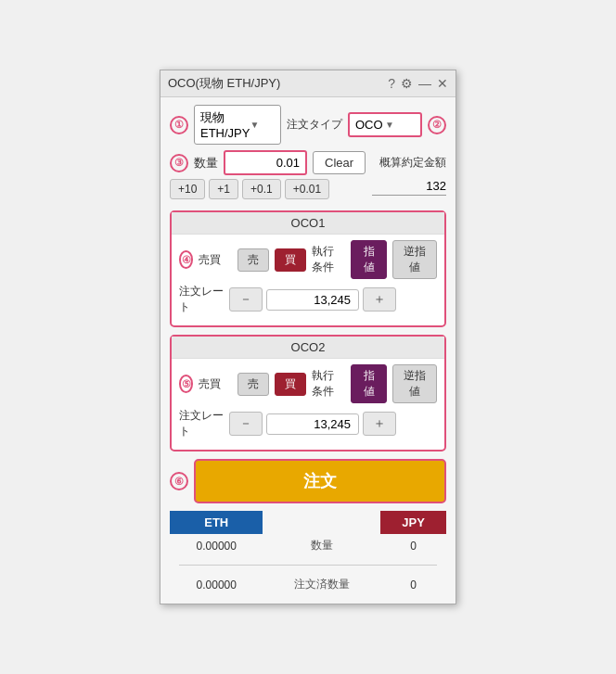 This screenshot has height=674, width=616. I want to click on window-title: OCO(現物 ETH/JPY), so click(225, 83).